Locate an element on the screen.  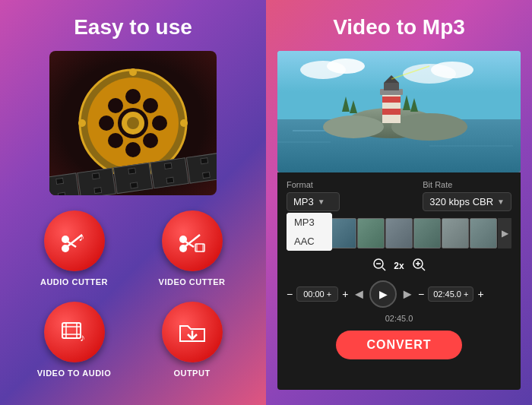
format-dropdown-arrow: ▼ is located at coordinates (321, 202).